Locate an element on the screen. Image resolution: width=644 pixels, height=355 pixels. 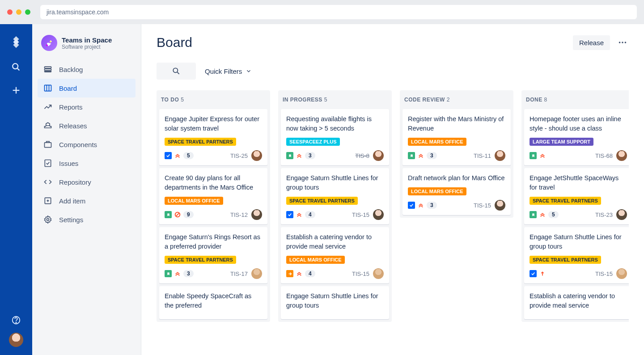
sidebar-item-components: Components is located at coordinates (87, 144).